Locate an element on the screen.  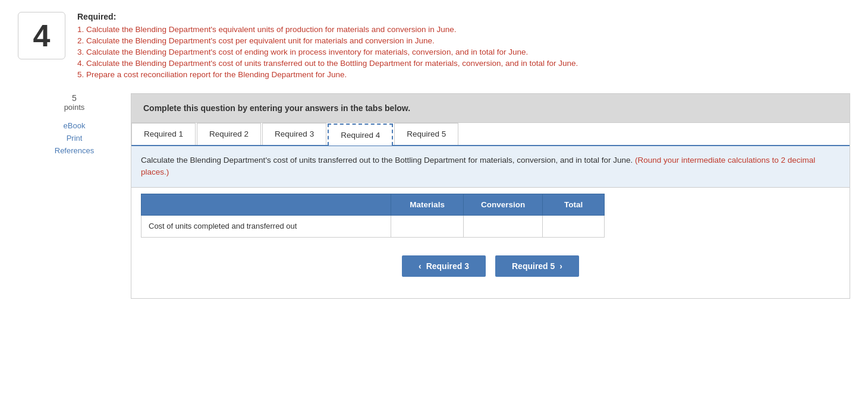
sidebar: eBook Print References is located at coordinates (74, 138).